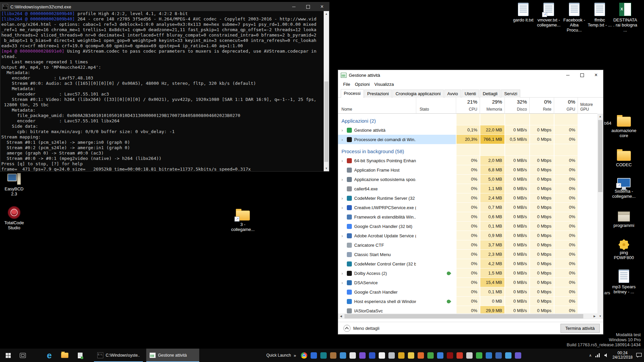 This screenshot has width=644, height=362. Describe the element at coordinates (624, 126) in the screenshot. I see `desktop-icon-automazione-core: automazione core` at that location.